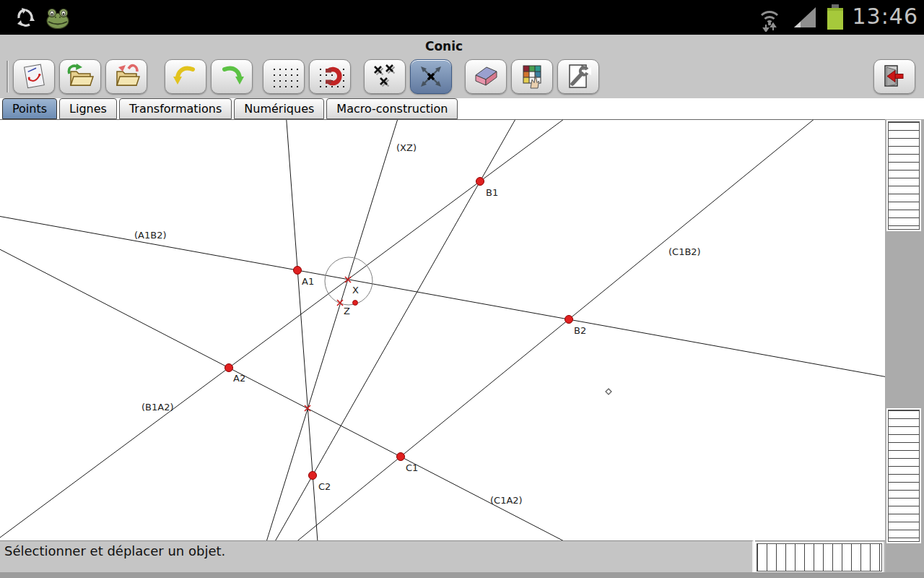 This screenshot has height=578, width=924. What do you see at coordinates (894, 77) in the screenshot?
I see `exit-button` at bounding box center [894, 77].